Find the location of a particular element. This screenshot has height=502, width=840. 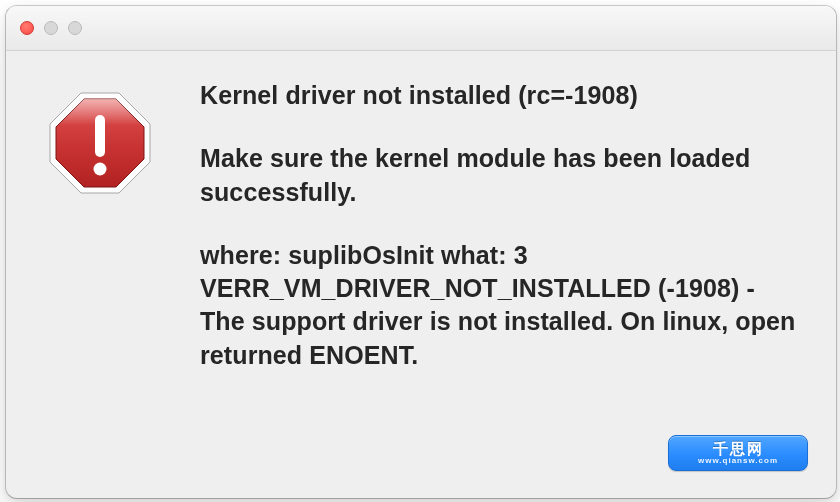

zoom-button is located at coordinates (75, 28).